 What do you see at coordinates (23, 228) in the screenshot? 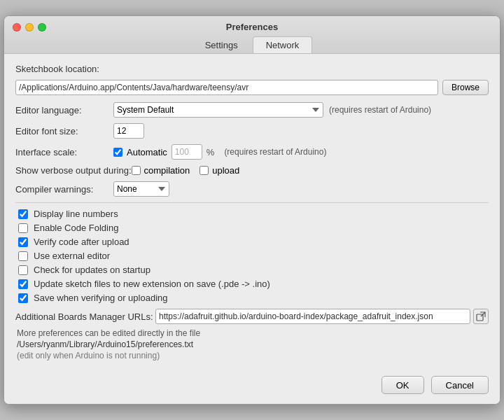
I see `enable-code-folding-checkbox` at bounding box center [23, 228].